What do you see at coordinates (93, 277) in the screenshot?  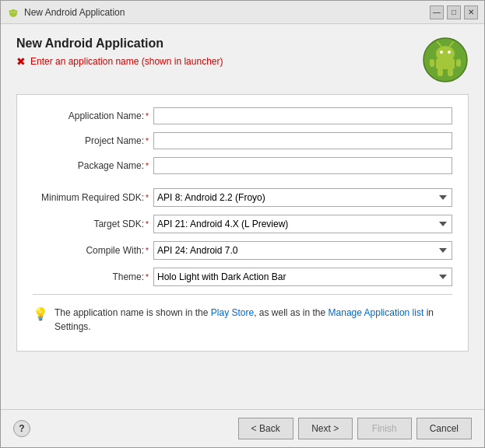 I see `theme-label: Theme: *` at bounding box center [93, 277].